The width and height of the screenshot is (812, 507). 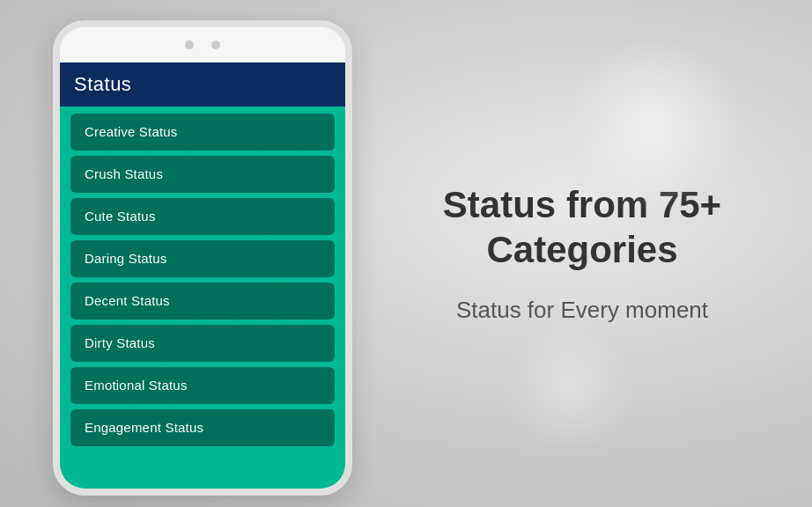 What do you see at coordinates (125, 259) in the screenshot?
I see `menu-item-label-daring: Daring Status` at bounding box center [125, 259].